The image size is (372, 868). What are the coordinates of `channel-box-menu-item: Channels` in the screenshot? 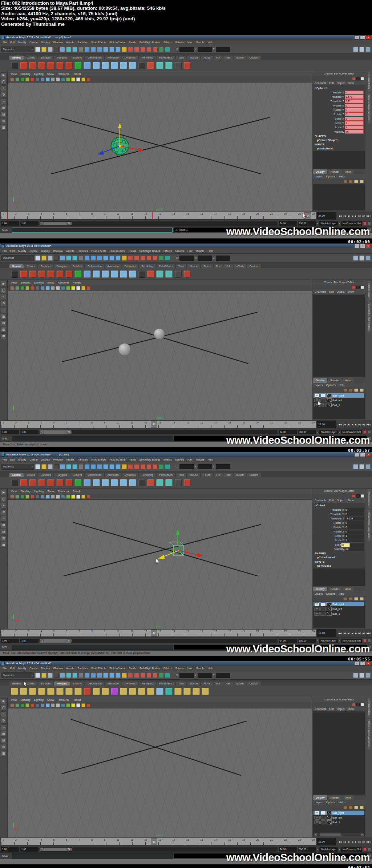 It's located at (320, 709).